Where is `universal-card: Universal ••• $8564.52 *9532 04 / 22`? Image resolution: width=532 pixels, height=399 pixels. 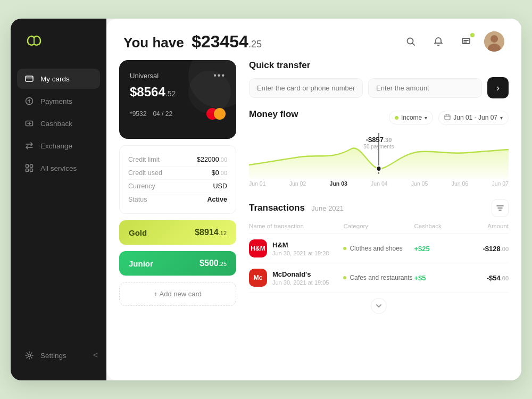
universal-card: Universal ••• $8564.52 *9532 04 / 22 is located at coordinates (178, 99).